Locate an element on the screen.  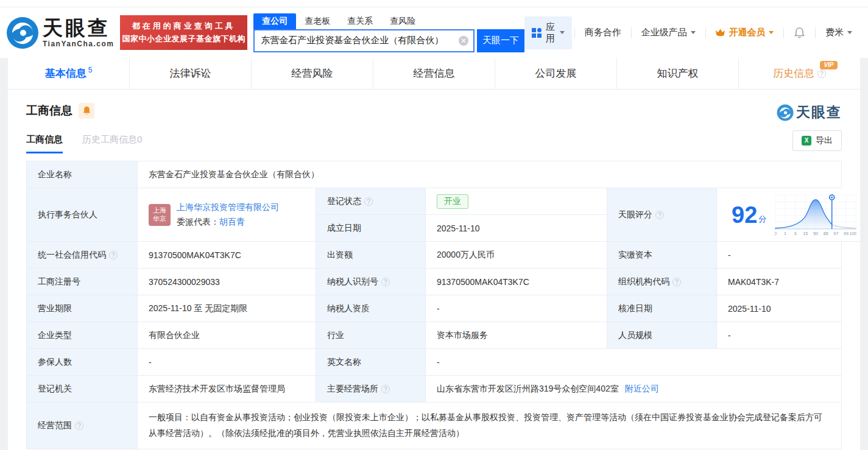
label-credit-code: 统一社会信用代码? is located at coordinates (82, 255).